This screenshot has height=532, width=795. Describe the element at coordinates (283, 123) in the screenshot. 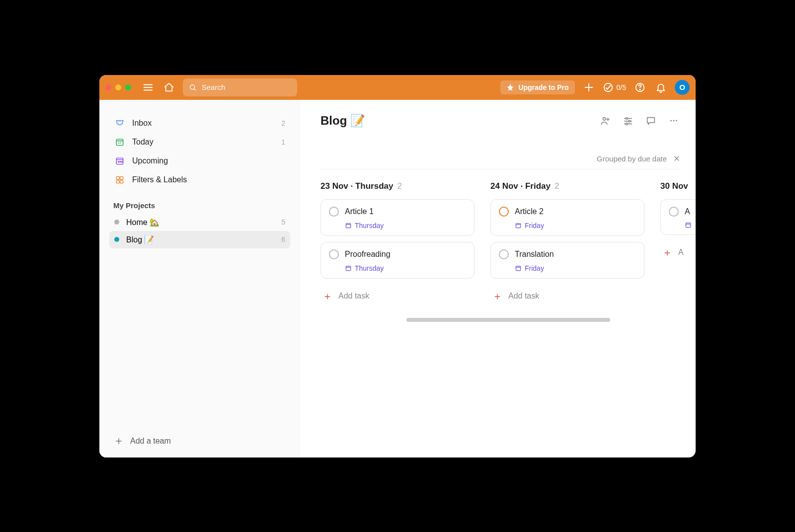

I see `sidebar-item-count: 2` at that location.